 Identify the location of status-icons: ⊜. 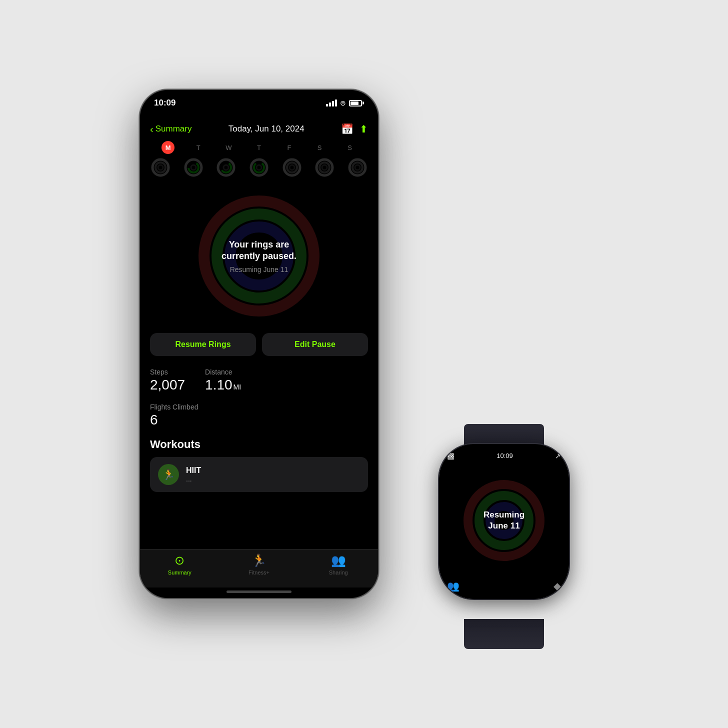
(345, 103).